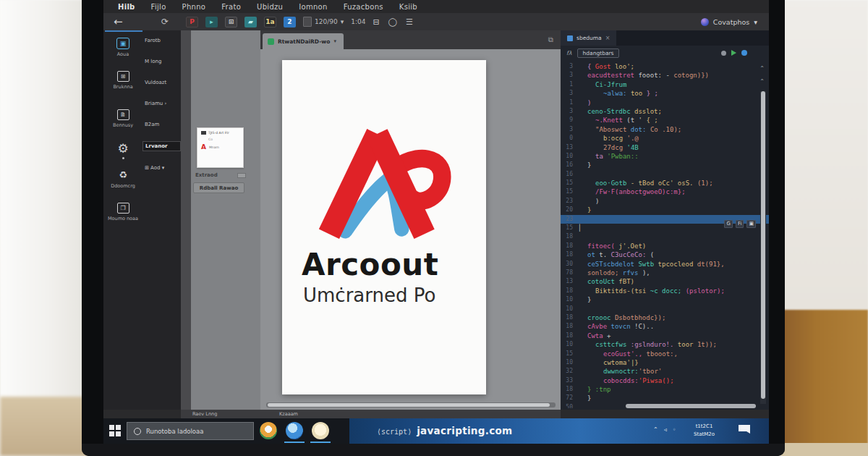 The image size is (868, 456). I want to click on code-line: 10cwtoma'|}, so click(665, 363).